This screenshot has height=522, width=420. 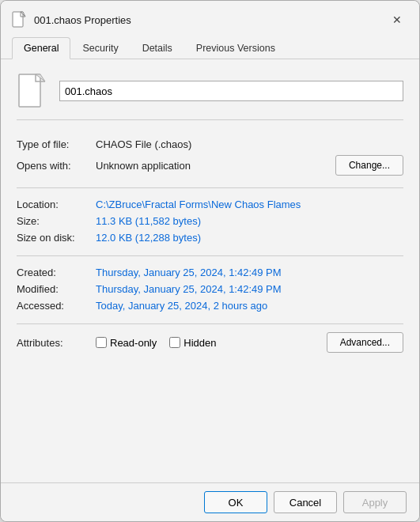 I want to click on attributes-row: Attributes: Read-only Hidden Advanced..., so click(x=210, y=342).